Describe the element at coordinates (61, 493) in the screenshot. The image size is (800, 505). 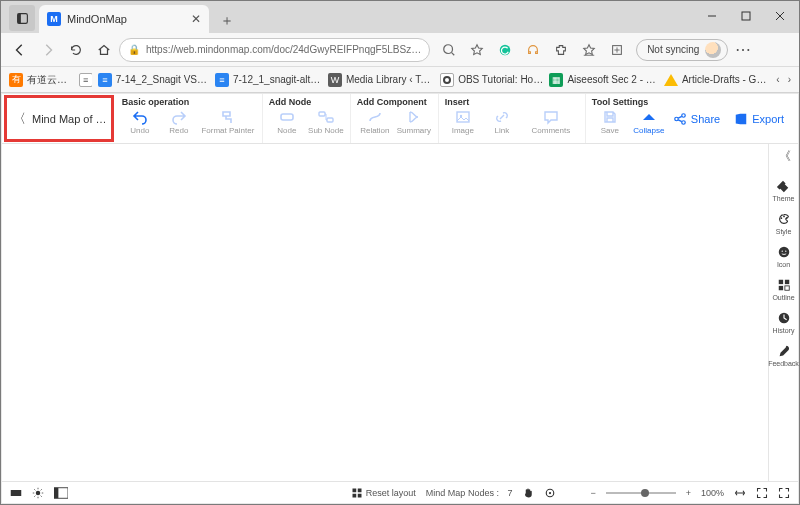
I see `view-mode-outline-button` at that location.